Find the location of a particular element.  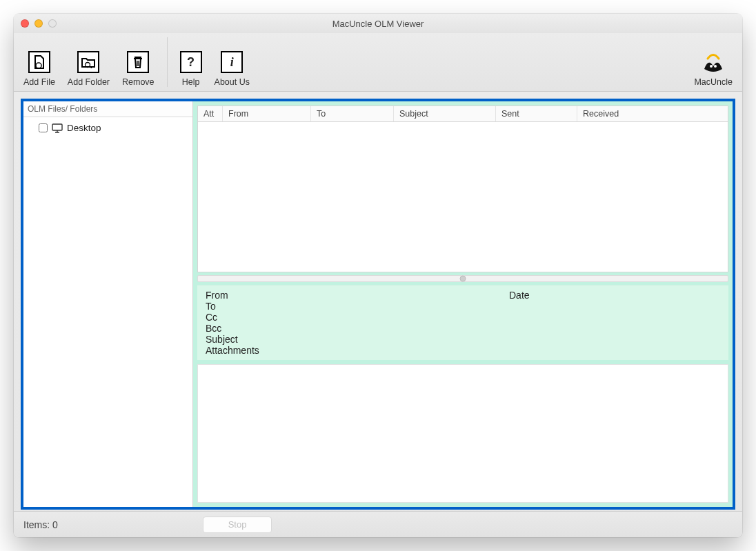

window-controls is located at coordinates (39, 23).